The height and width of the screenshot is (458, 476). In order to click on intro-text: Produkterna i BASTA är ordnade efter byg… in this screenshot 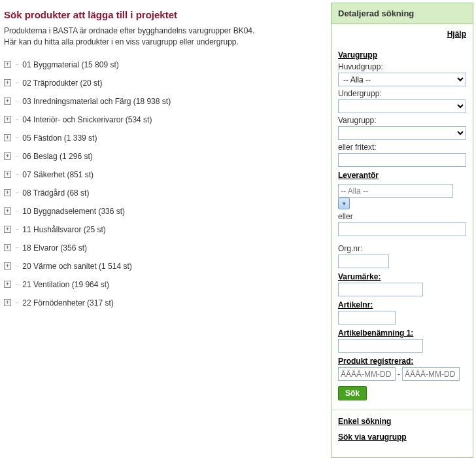, I will do `click(164, 37)`.